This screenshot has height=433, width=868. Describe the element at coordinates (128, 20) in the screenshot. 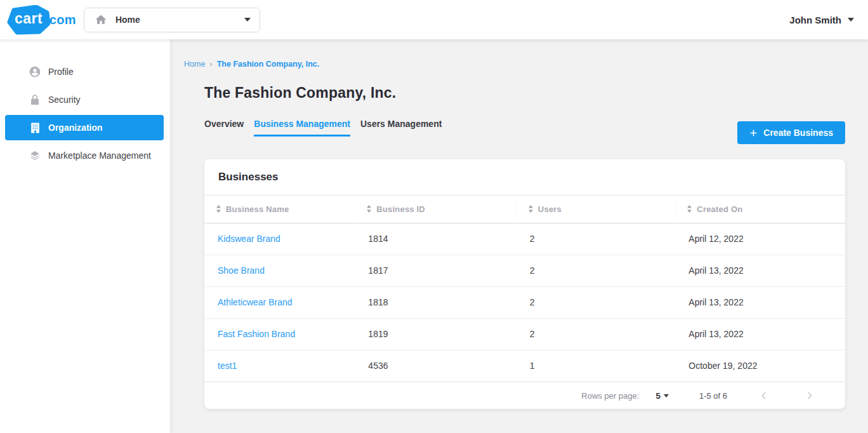

I see `workspace-label: Home` at that location.